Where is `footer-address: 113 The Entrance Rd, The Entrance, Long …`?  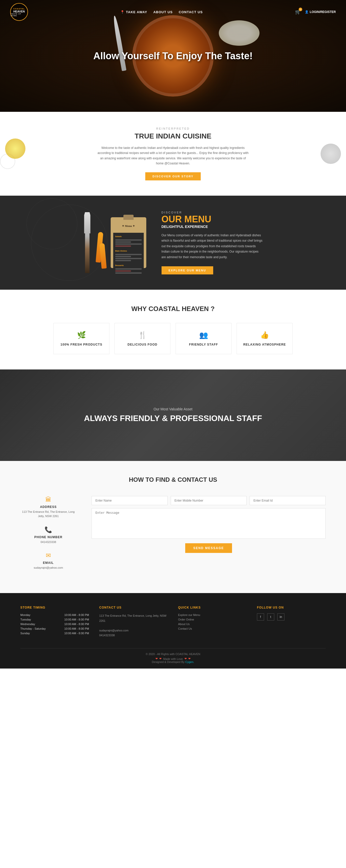
footer-address: 113 The Entrance Rd, The Entrance, Long … is located at coordinates (134, 619).